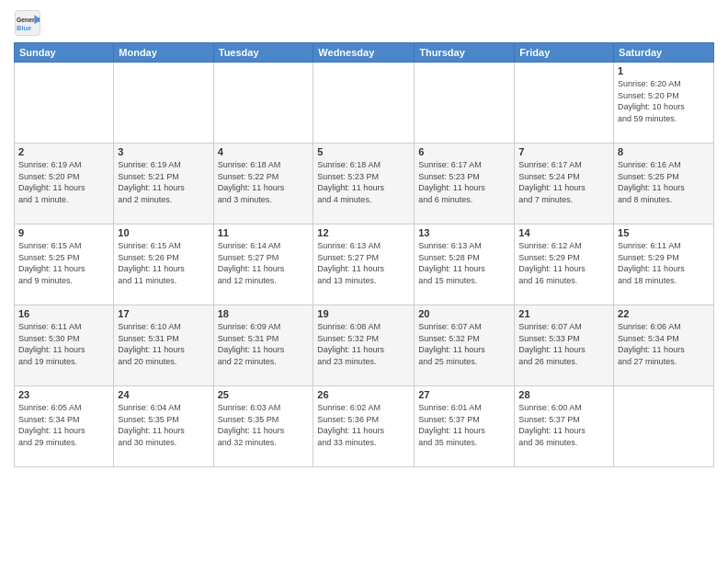 The image size is (728, 563). Describe the element at coordinates (465, 265) in the screenshot. I see `calendar-cell: 13Sunrise: 6:13 AM Sunset: 5:28 PM Dayli…` at that location.